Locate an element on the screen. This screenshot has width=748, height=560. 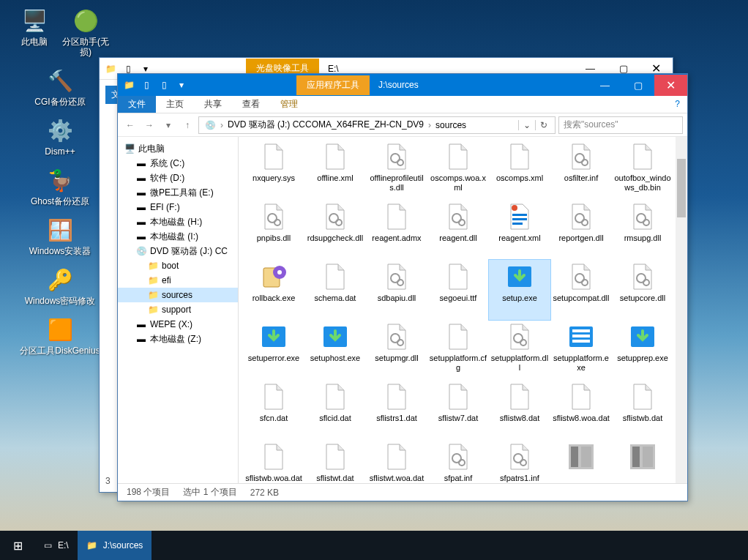
forward-button: → is located at coordinates (149, 125).